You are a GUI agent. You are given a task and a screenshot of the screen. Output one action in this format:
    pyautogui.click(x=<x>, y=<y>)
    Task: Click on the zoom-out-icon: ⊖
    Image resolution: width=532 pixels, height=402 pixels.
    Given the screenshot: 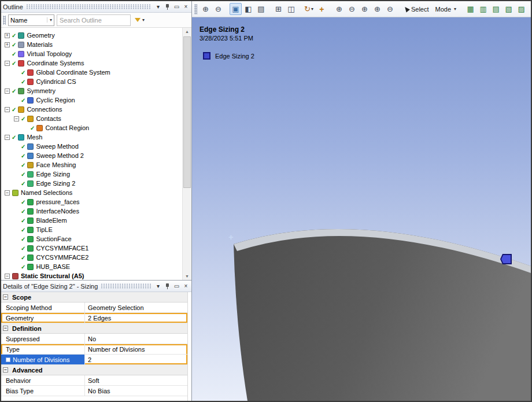 What is the action you would take?
    pyautogui.click(x=219, y=9)
    